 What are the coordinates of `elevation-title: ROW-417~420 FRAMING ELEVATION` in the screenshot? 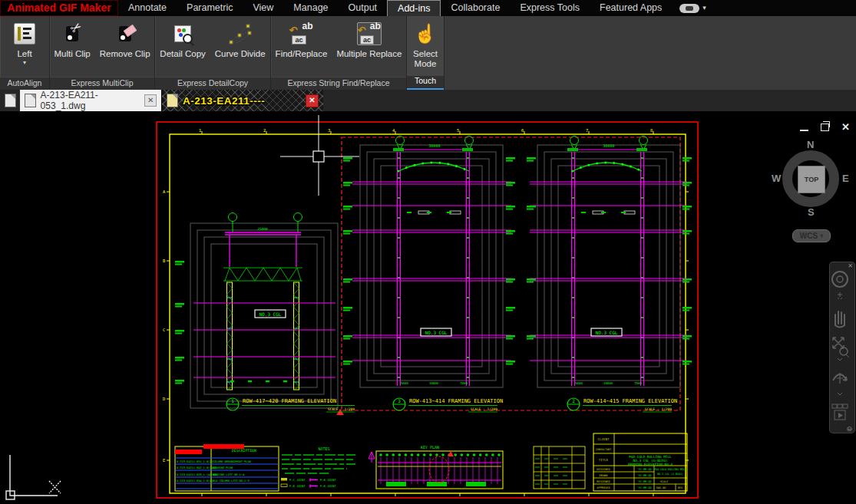 It's located at (289, 401).